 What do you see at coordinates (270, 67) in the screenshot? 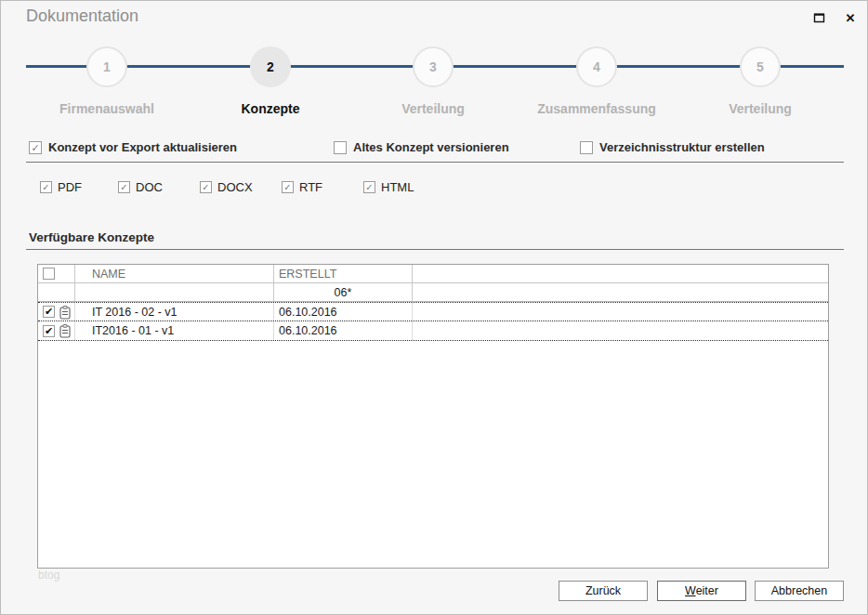
I see `step-2-number: 2` at bounding box center [270, 67].